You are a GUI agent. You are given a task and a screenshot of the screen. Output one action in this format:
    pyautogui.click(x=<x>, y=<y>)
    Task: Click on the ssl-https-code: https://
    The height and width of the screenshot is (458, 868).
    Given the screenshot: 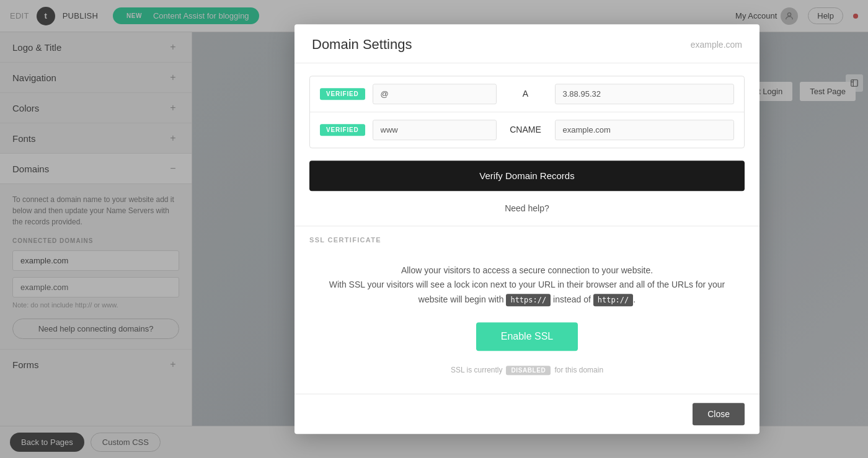 What is the action you would take?
    pyautogui.click(x=528, y=300)
    